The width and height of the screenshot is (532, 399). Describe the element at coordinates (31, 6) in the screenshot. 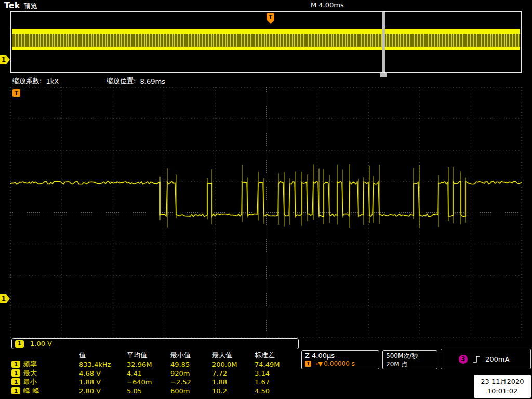

I see `preview-mode-label: 预览` at that location.